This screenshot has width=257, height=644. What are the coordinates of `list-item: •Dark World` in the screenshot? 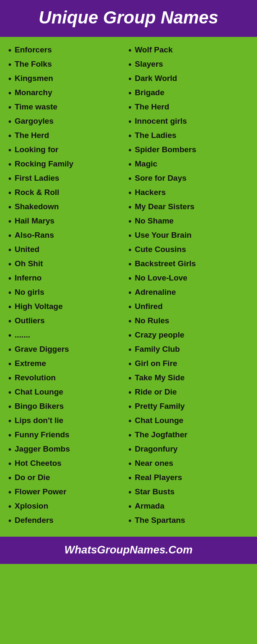 It's located at (188, 79).